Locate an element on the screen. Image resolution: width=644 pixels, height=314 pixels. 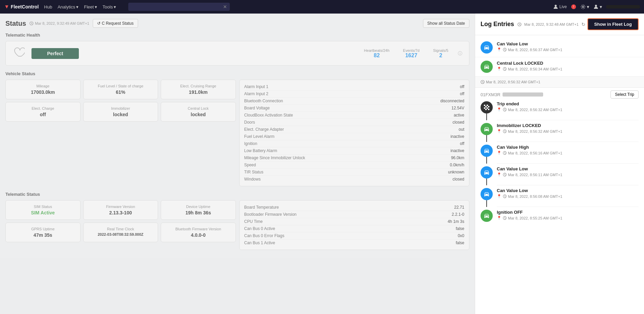
timeline-title: Can Value High is located at coordinates (568, 147).